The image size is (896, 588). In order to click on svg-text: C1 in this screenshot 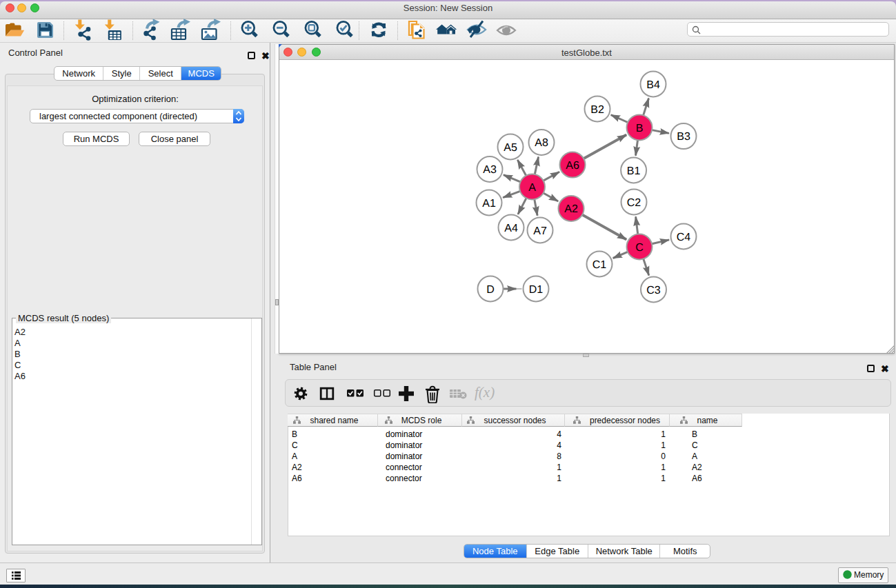, I will do `click(600, 265)`.